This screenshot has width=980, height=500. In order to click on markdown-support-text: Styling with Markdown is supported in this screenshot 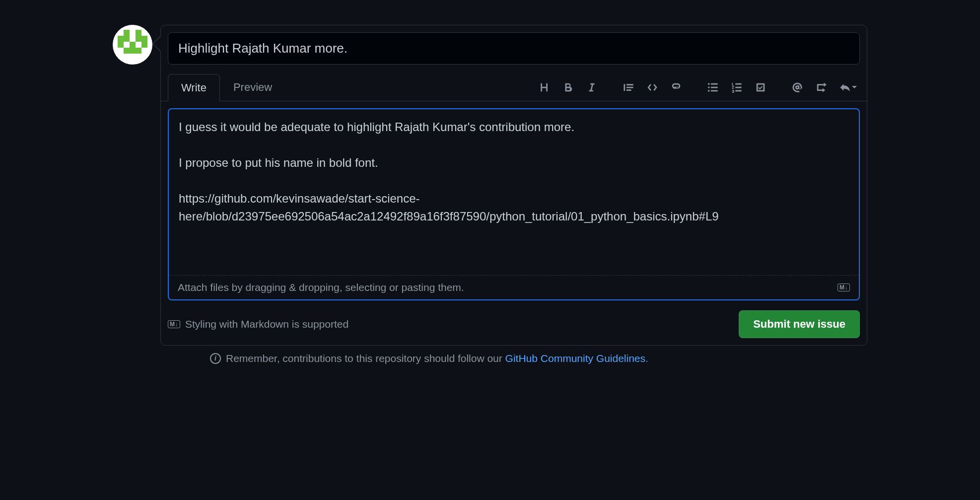, I will do `click(267, 324)`.